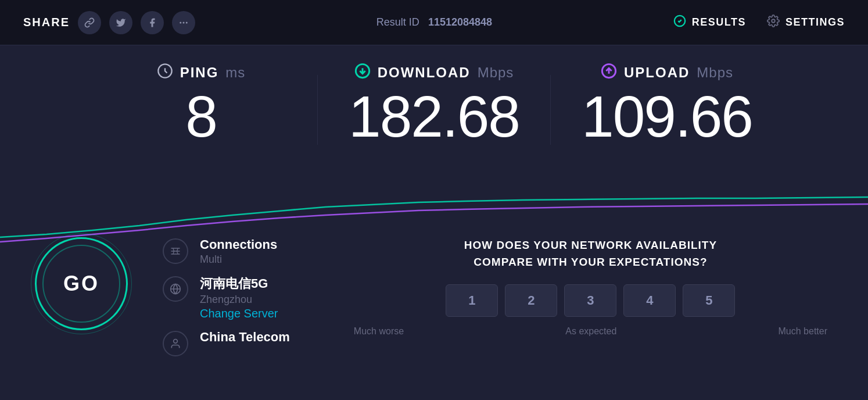  What do you see at coordinates (89, 23) in the screenshot?
I see `copy-link-icon` at bounding box center [89, 23].